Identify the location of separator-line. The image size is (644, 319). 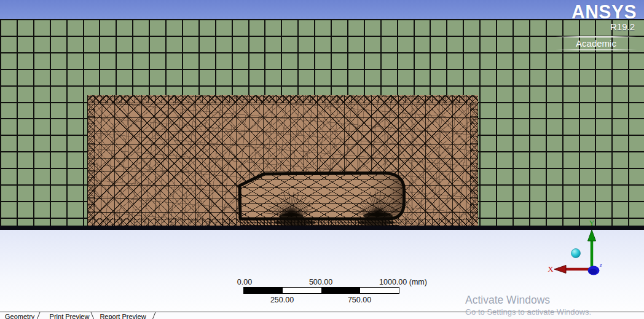
(596, 50).